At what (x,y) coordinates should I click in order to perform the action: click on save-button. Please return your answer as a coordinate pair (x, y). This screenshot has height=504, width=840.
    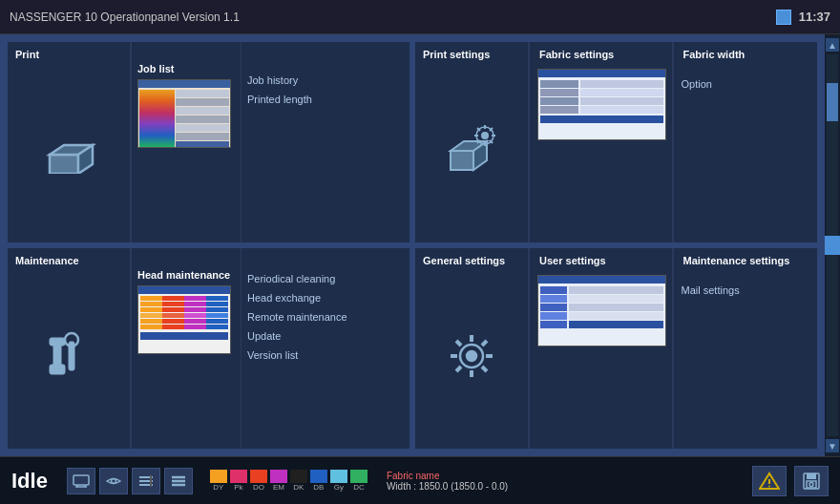
    Looking at the image, I should click on (811, 481).